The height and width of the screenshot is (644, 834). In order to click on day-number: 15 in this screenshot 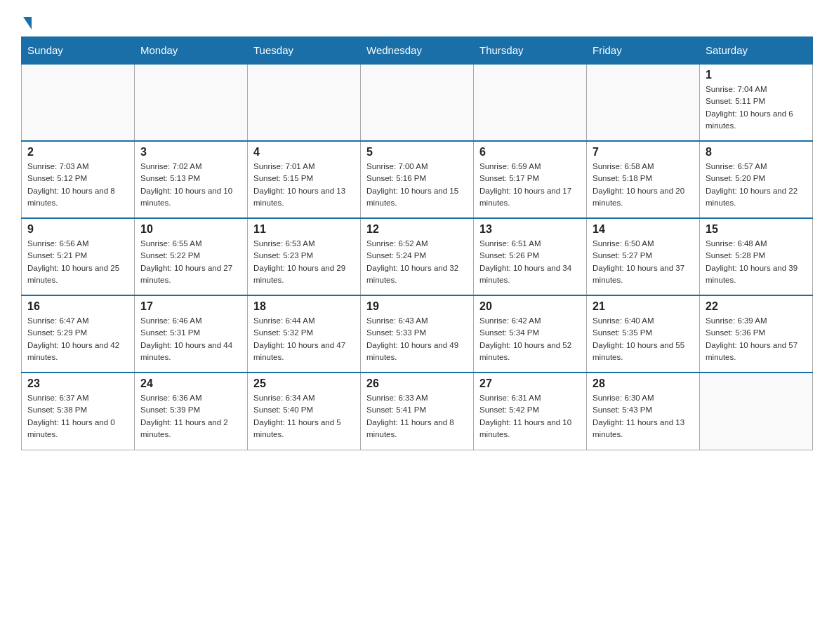, I will do `click(756, 229)`.